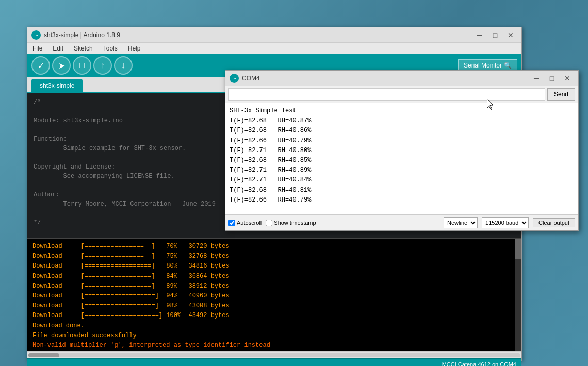  Describe the element at coordinates (274, 35) in the screenshot. I see `arduino-title-bar: ∞ sht3x-simple | Arduino 1.8.9 ─ □ ✕` at that location.